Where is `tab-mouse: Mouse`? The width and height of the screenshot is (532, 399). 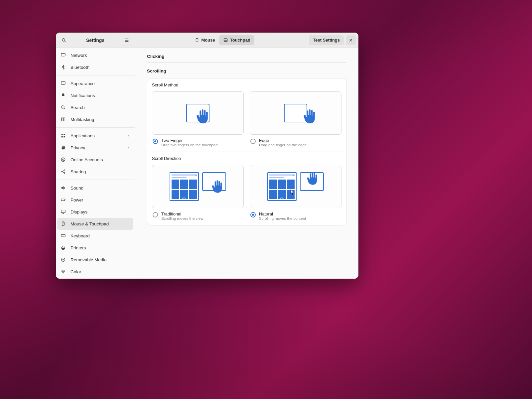 tab-mouse: Mouse is located at coordinates (205, 40).